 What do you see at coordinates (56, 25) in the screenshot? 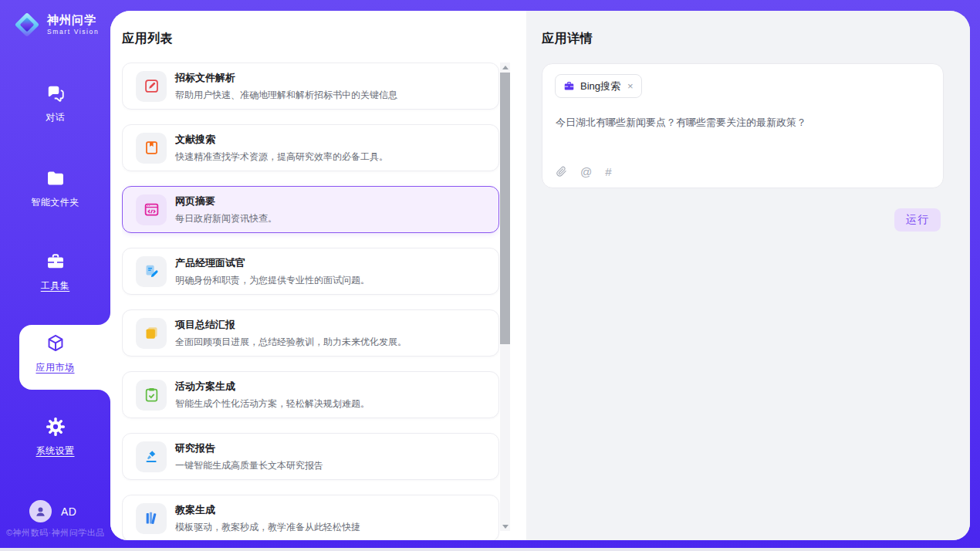
I see `brand-logo: 神州问学 Smart Vision` at bounding box center [56, 25].